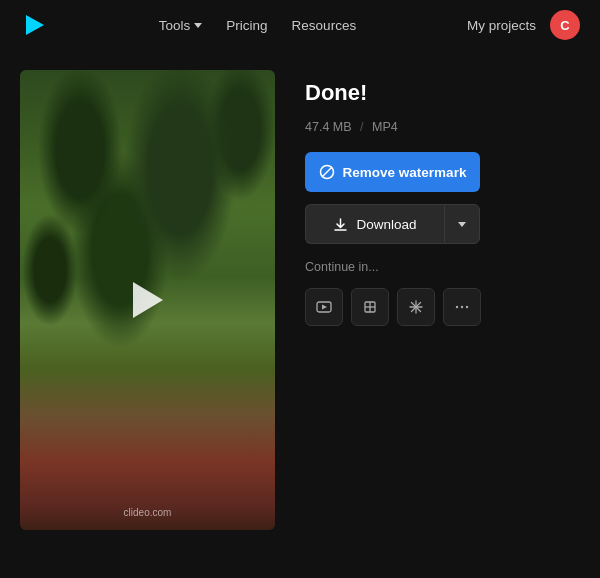 The width and height of the screenshot is (600, 578). Describe the element at coordinates (386, 224) in the screenshot. I see `download-label: Download` at that location.